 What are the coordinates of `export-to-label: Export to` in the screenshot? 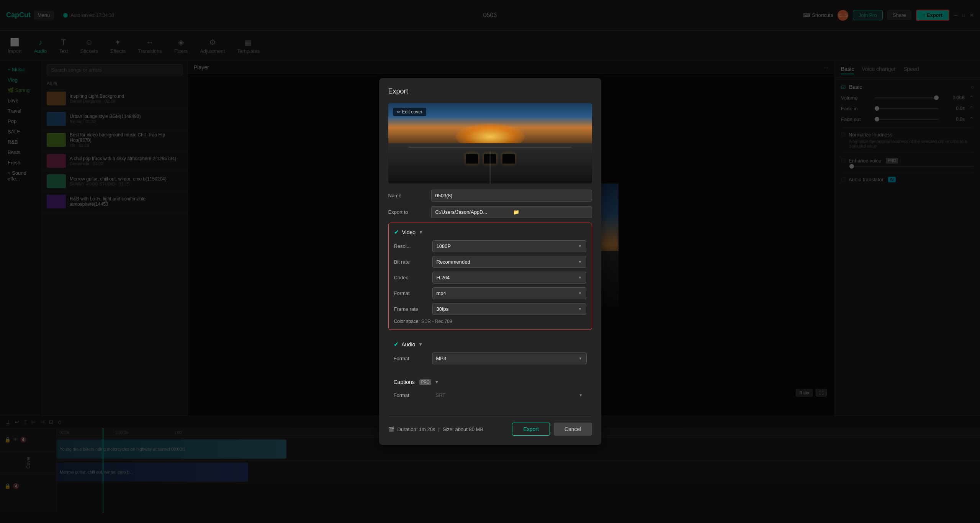 It's located at (407, 212).